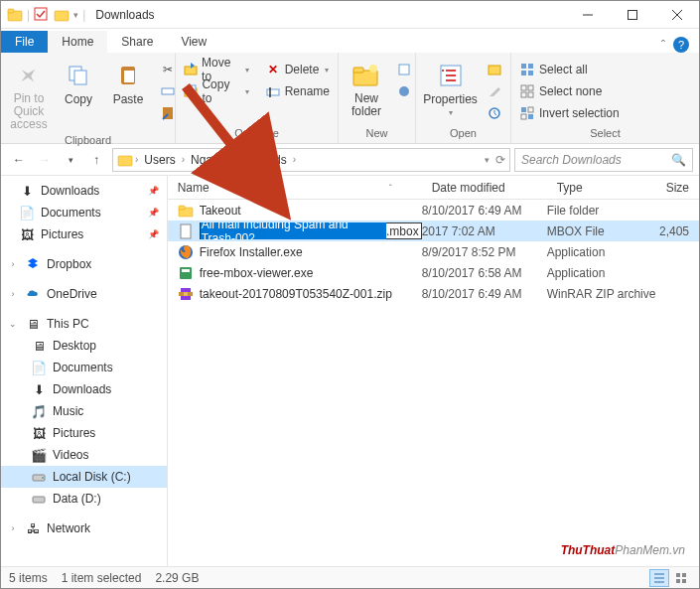 This screenshot has width=700, height=589. What do you see at coordinates (602, 231) in the screenshot?
I see `file-type: MBOX File` at bounding box center [602, 231].